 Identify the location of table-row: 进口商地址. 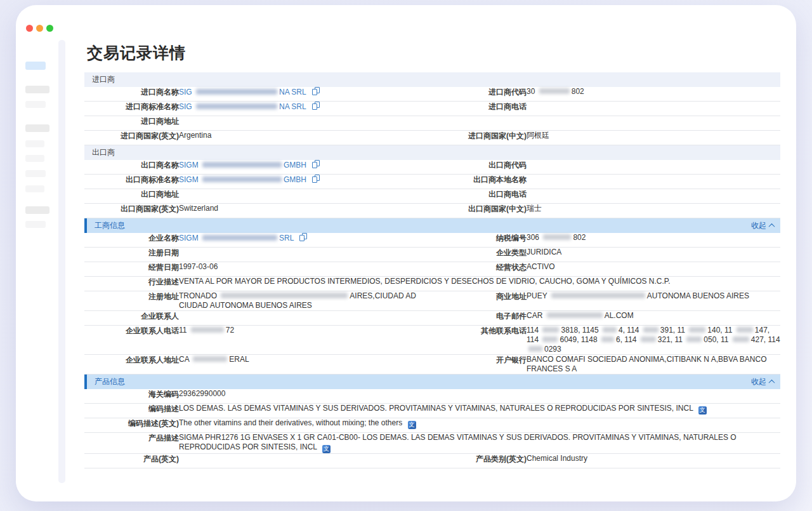
(433, 123).